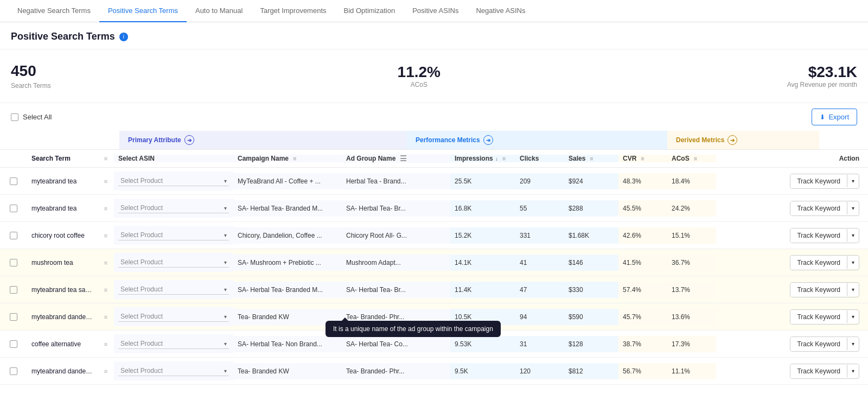 This screenshot has height=419, width=868. I want to click on row-select-asin-2: Select Product ▾, so click(174, 236).